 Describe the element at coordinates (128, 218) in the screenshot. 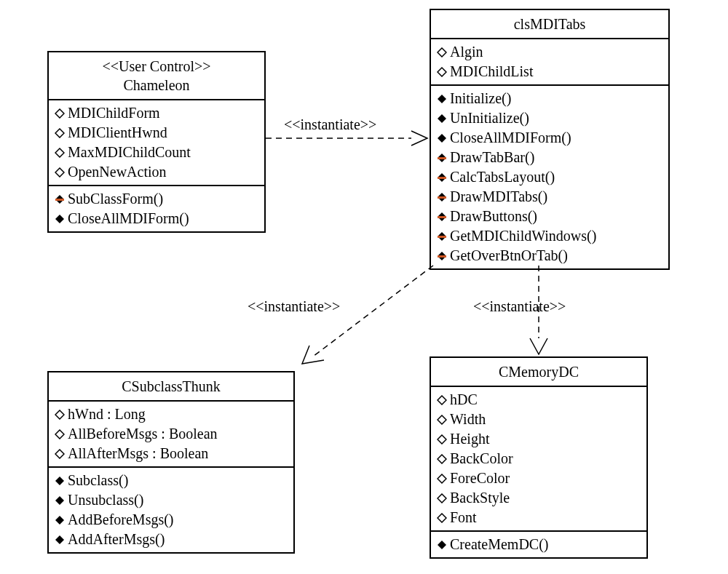

I see `operation-label: CloseAllMDIForm()` at that location.